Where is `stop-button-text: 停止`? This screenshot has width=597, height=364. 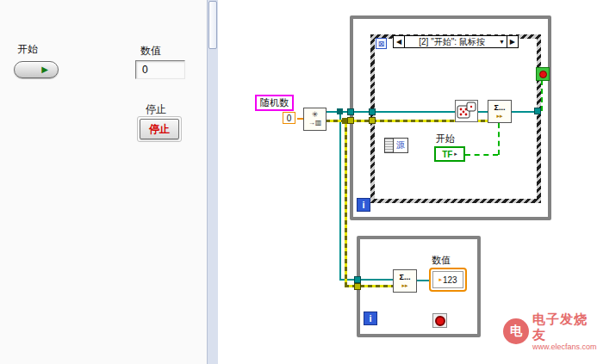 stop-button-text: 停止 is located at coordinates (159, 129).